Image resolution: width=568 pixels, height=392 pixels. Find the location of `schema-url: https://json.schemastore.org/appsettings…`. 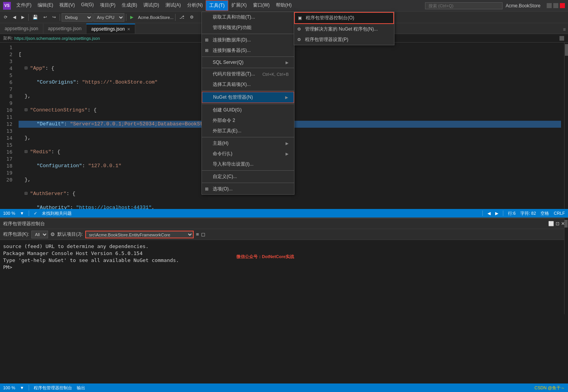

schema-url: https://json.schemastore.org/appsettings… is located at coordinates (57, 38).